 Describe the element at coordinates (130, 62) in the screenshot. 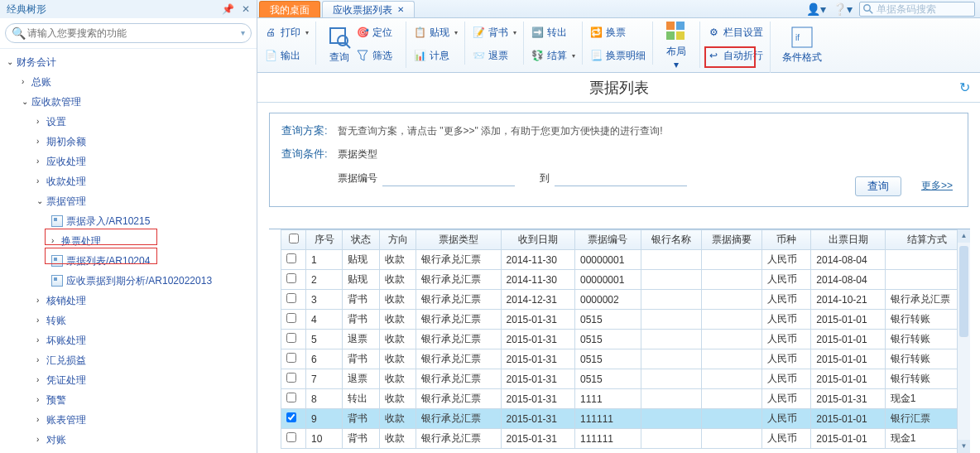

I see `tree-root: ⌄财务会计` at that location.